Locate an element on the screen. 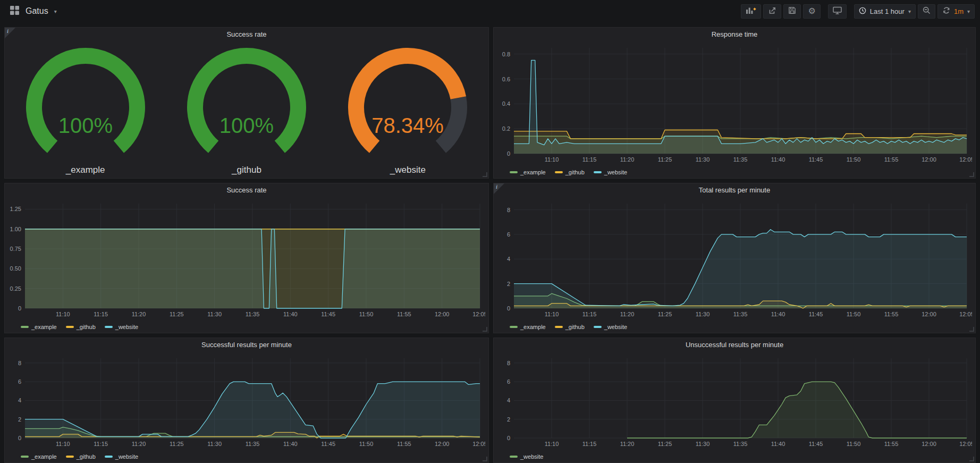 This screenshot has width=980, height=463. gauge-label: _github is located at coordinates (247, 170).